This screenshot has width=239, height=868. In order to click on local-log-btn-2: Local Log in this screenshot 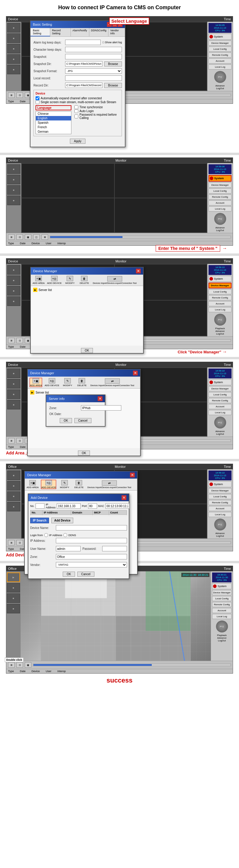, I will do `click(220, 209)`.